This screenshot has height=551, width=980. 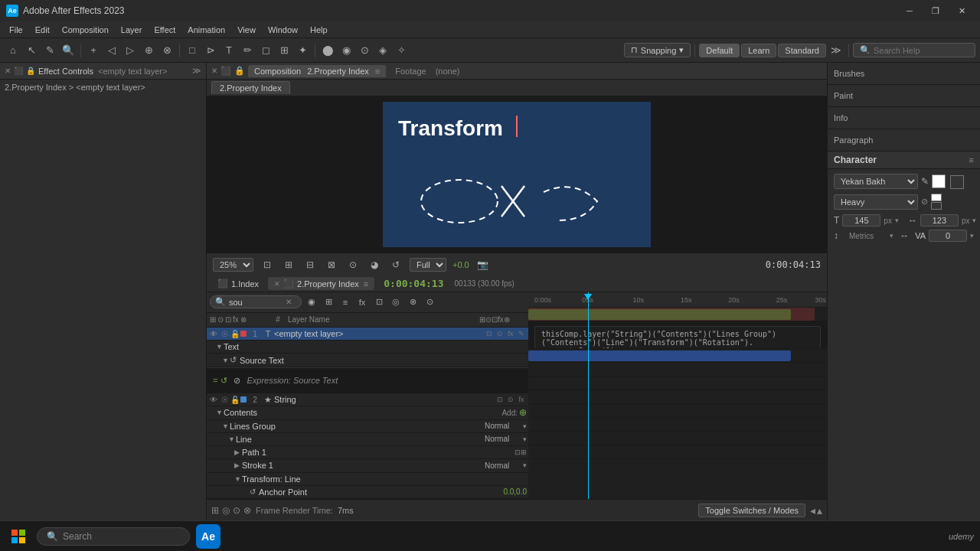 I want to click on layer-fx-btn: fx, so click(x=362, y=302).